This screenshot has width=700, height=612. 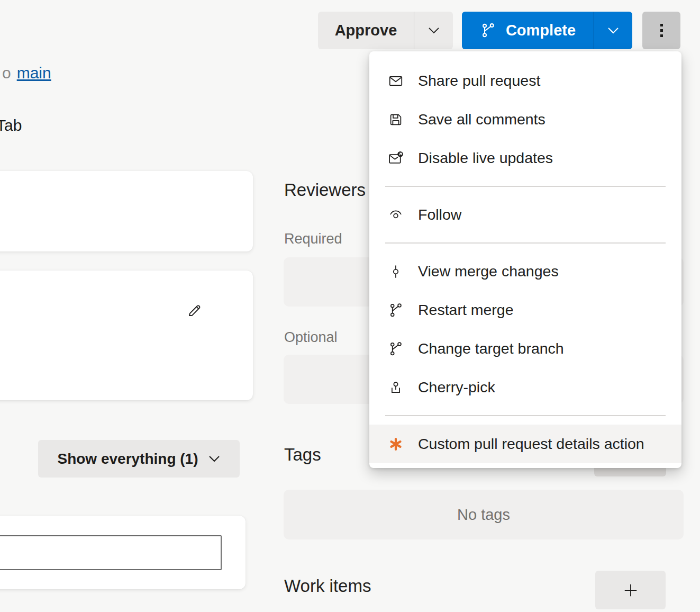 I want to click on more-options-button, so click(x=661, y=31).